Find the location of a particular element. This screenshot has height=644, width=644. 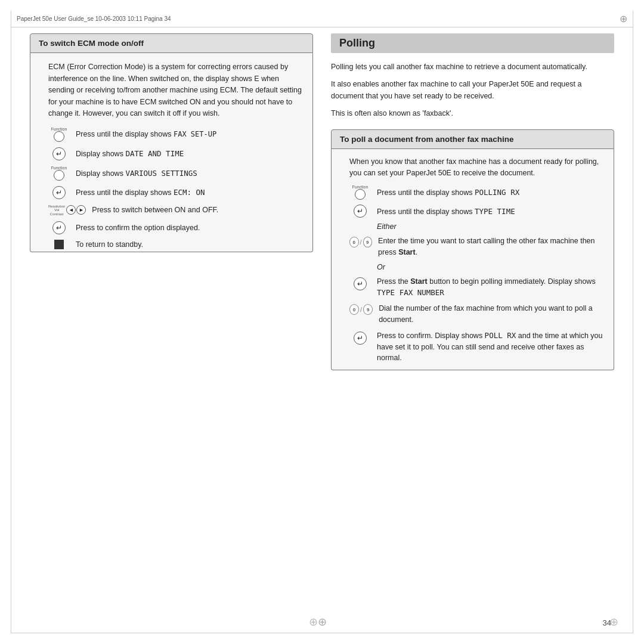

step-6-text: Press to confirm the option displayed. is located at coordinates (138, 228).